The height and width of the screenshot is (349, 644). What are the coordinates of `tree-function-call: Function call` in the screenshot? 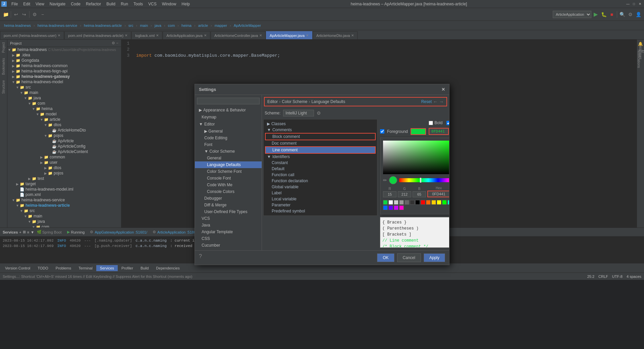 It's located at (320, 175).